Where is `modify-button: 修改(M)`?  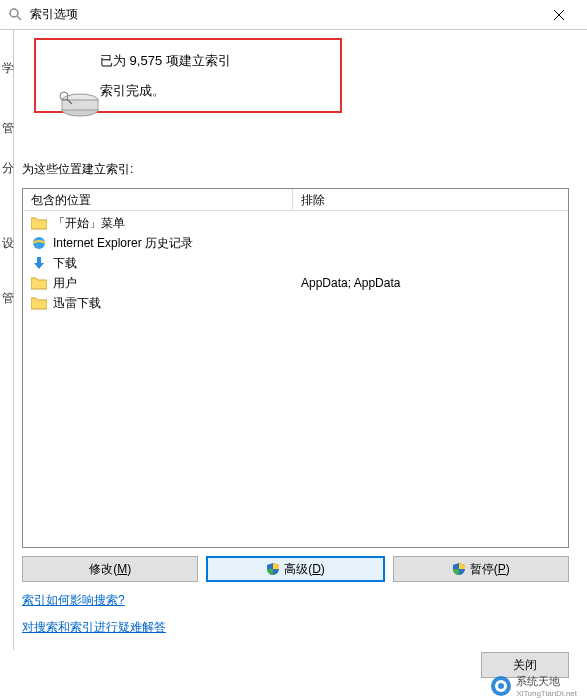
modify-button: 修改(M) is located at coordinates (110, 569).